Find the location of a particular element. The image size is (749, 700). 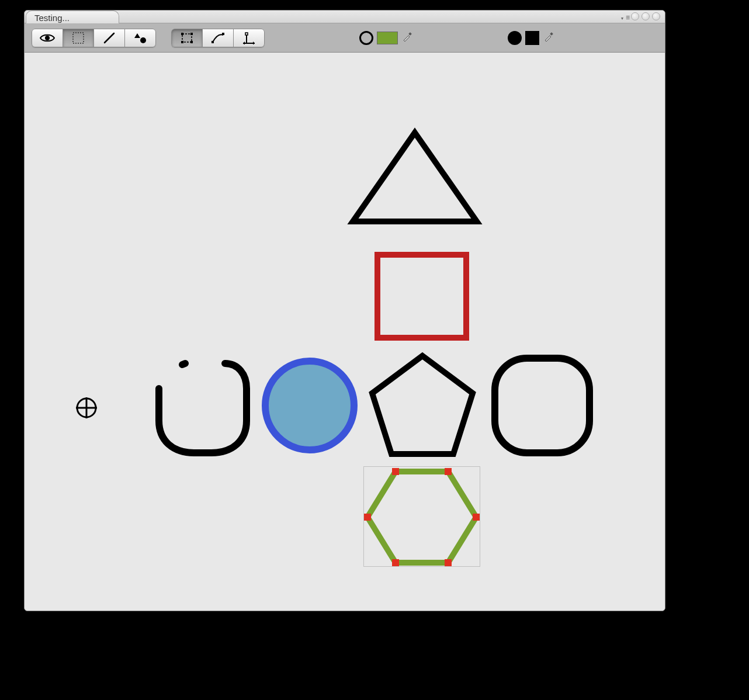

pen-tool-button is located at coordinates (109, 38).